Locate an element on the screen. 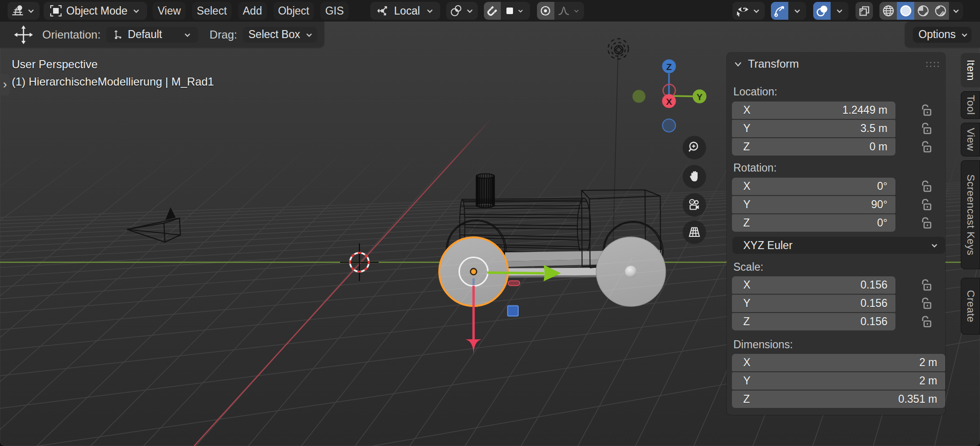  shading-settings-dropdown is located at coordinates (956, 11).